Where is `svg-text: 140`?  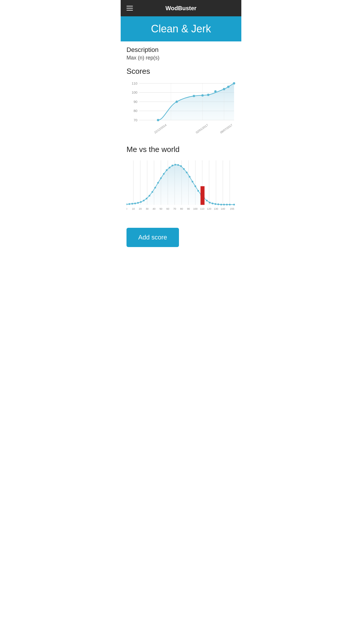 svg-text: 140 is located at coordinates (223, 209).